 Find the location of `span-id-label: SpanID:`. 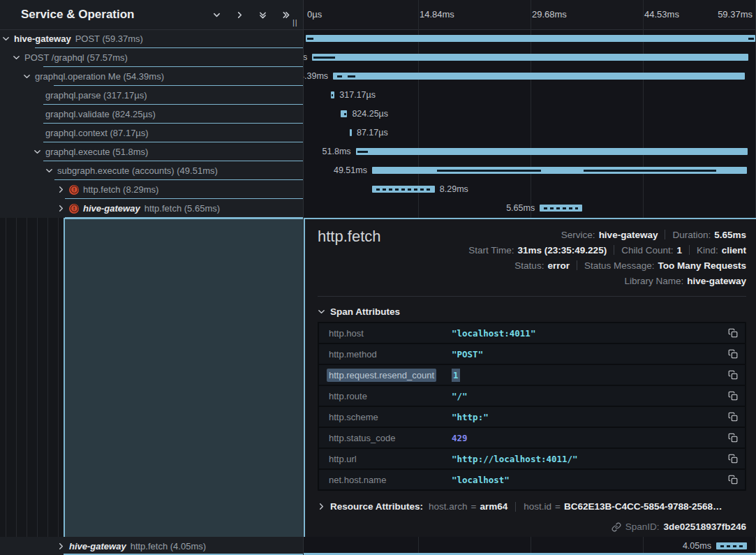

span-id-label: SpanID: is located at coordinates (642, 526).